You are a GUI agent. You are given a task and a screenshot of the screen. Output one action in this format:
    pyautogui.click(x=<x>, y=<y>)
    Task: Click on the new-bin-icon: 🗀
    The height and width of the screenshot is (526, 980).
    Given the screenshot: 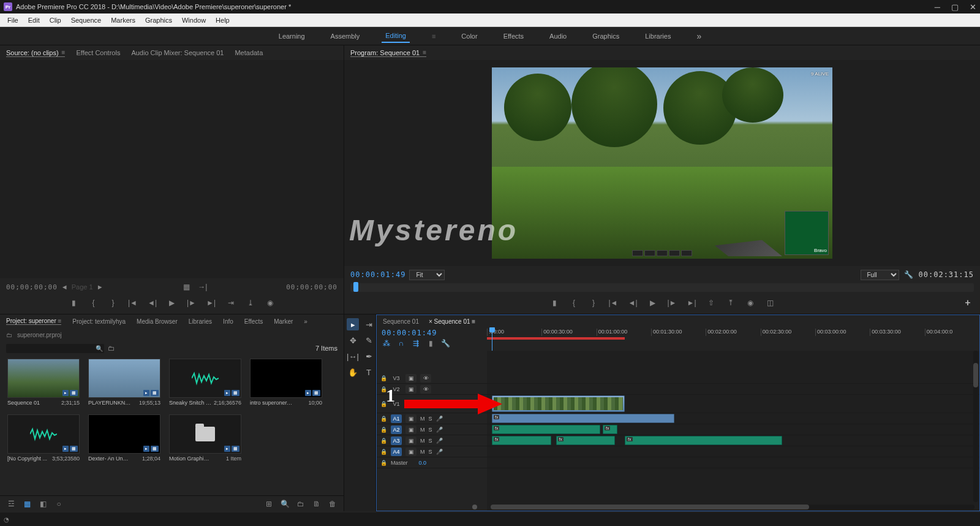 What is the action you would take?
    pyautogui.click(x=301, y=504)
    